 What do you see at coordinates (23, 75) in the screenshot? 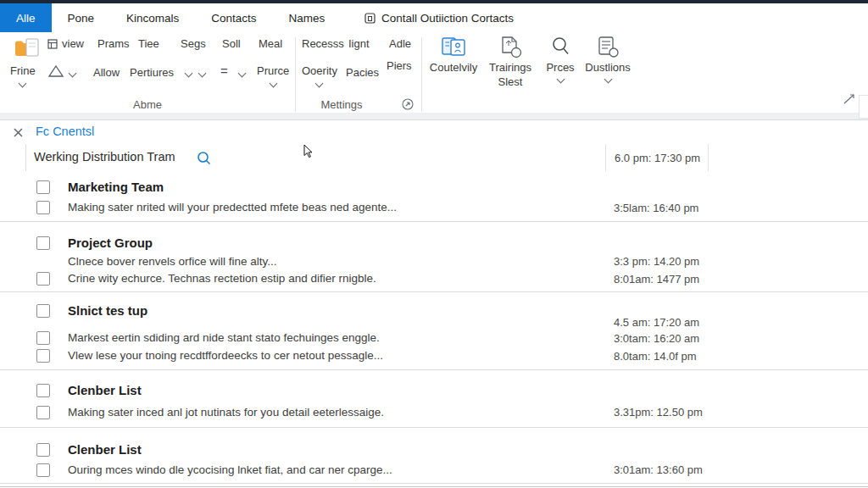
I see `frine-button: Frine` at bounding box center [23, 75].